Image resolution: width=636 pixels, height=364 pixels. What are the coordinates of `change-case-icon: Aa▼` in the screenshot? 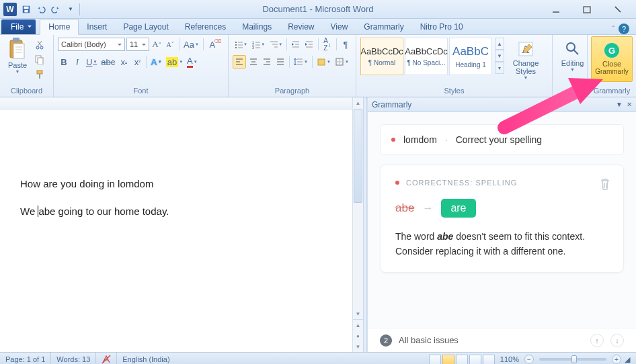 It's located at (191, 44).